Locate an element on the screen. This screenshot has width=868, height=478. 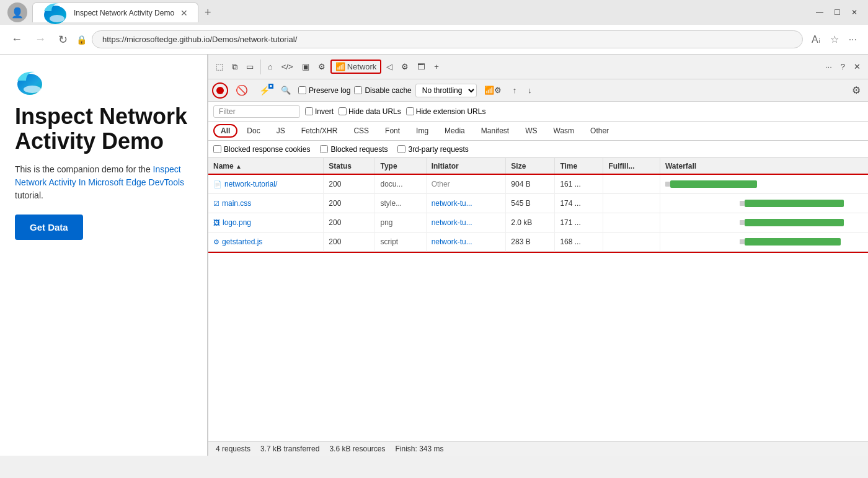
refresh-button: ↻ is located at coordinates (63, 40).